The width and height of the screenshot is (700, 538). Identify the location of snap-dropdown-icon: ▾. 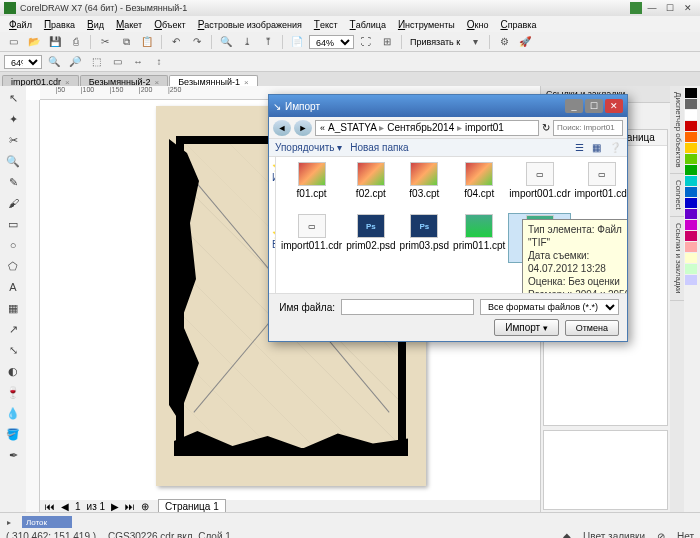
(475, 42).